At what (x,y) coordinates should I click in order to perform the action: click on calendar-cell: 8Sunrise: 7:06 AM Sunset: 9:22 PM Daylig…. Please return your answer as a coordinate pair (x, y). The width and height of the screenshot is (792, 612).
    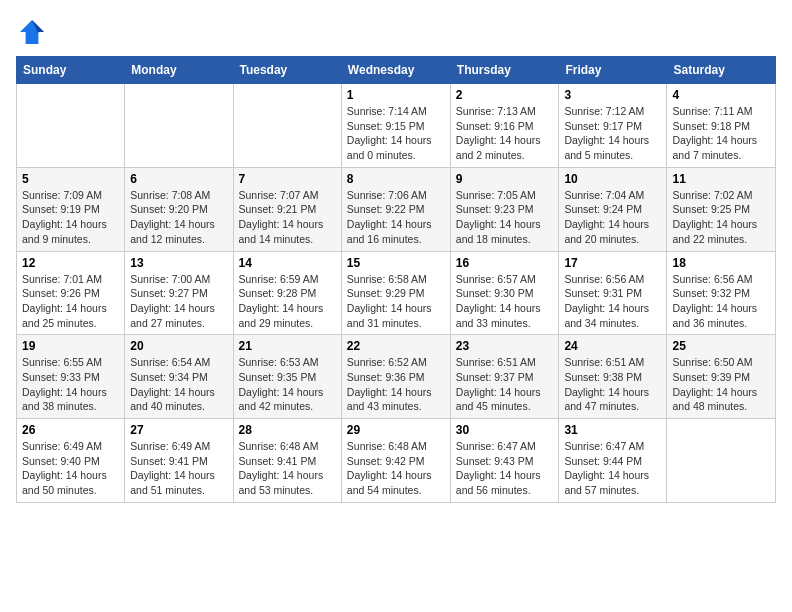
    Looking at the image, I should click on (396, 209).